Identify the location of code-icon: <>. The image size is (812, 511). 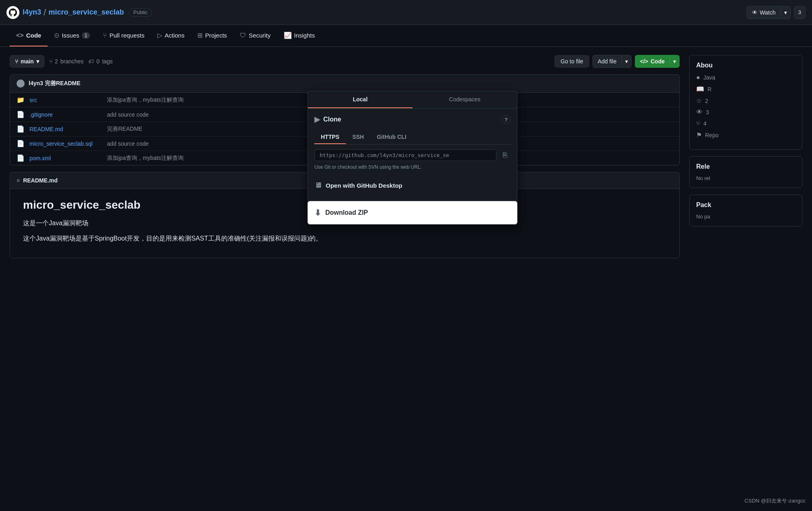
(20, 36).